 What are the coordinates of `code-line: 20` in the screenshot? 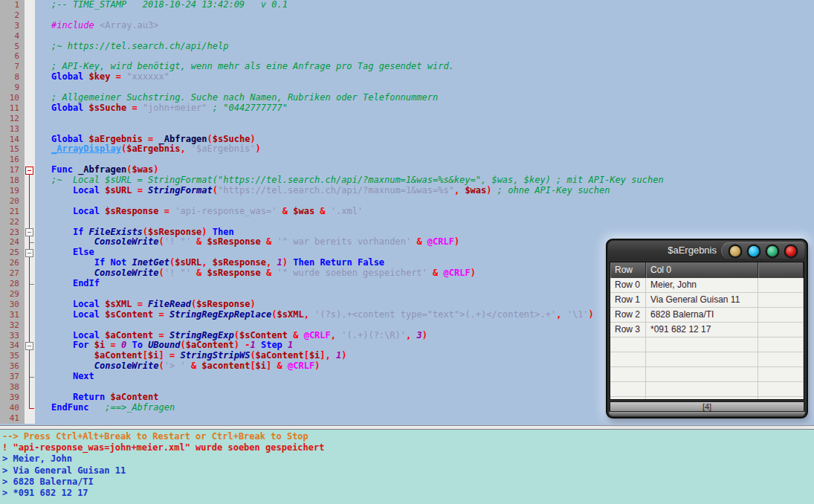 It's located at (407, 201).